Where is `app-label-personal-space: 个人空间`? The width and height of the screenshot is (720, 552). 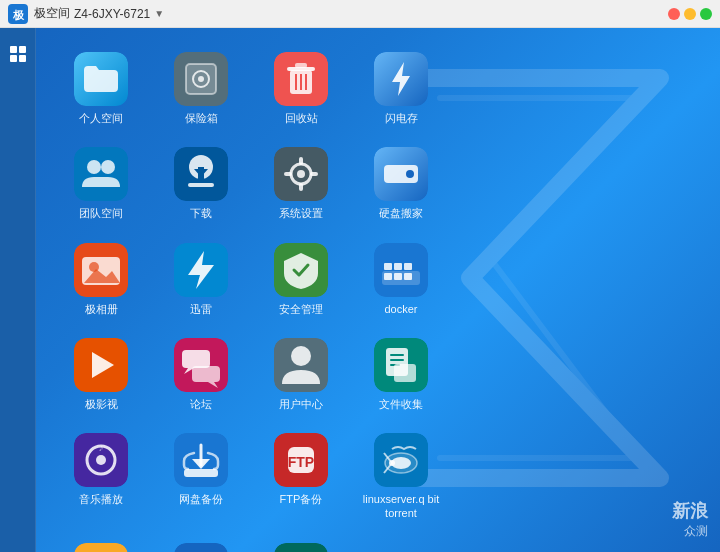 app-label-personal-space: 个人空间 is located at coordinates (101, 118).